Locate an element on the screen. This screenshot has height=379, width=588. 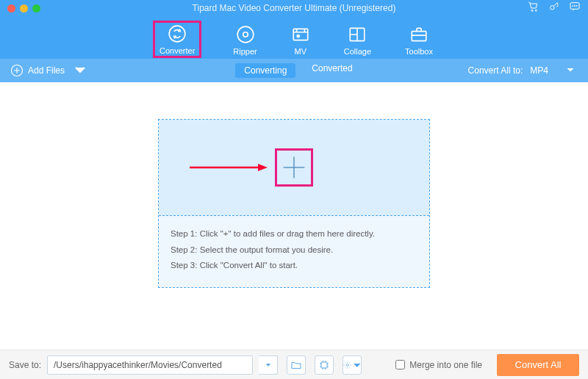
tab-label: Toolbox is located at coordinates (419, 51).